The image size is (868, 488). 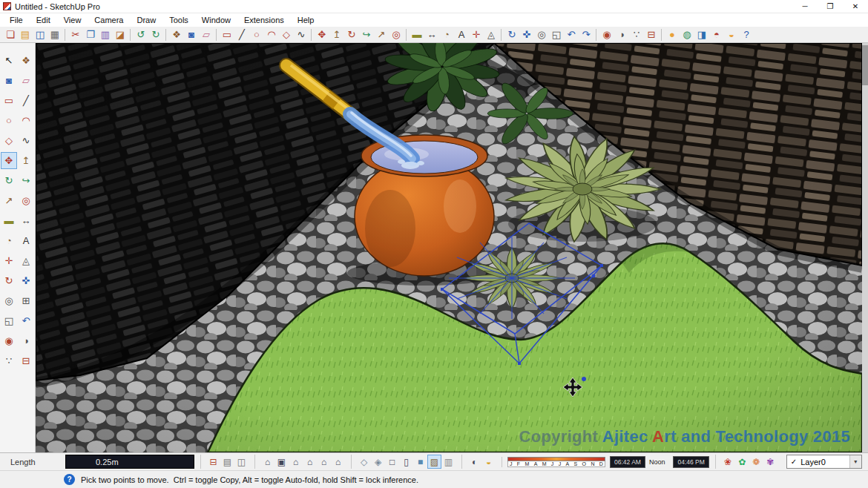 I want to click on zoom-tool: ◎, so click(x=9, y=301).